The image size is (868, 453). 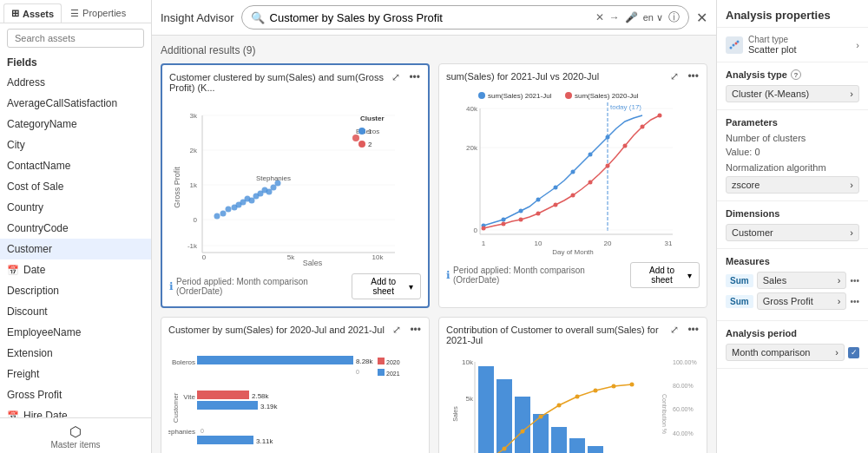 What do you see at coordinates (538, 275) in the screenshot?
I see `chart2-period-info: ℹ Period applied: Month comparison (Orde…` at bounding box center [538, 275].